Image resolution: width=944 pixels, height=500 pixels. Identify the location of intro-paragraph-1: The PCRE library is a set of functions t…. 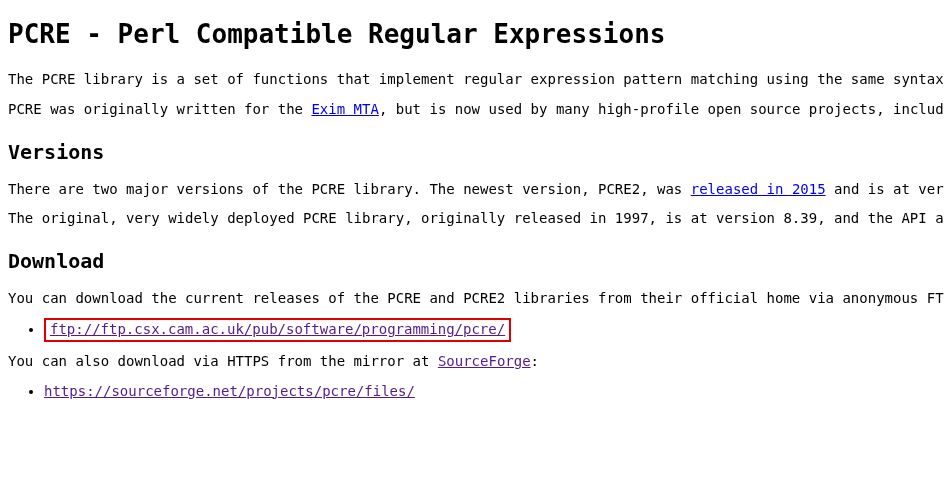
(476, 80).